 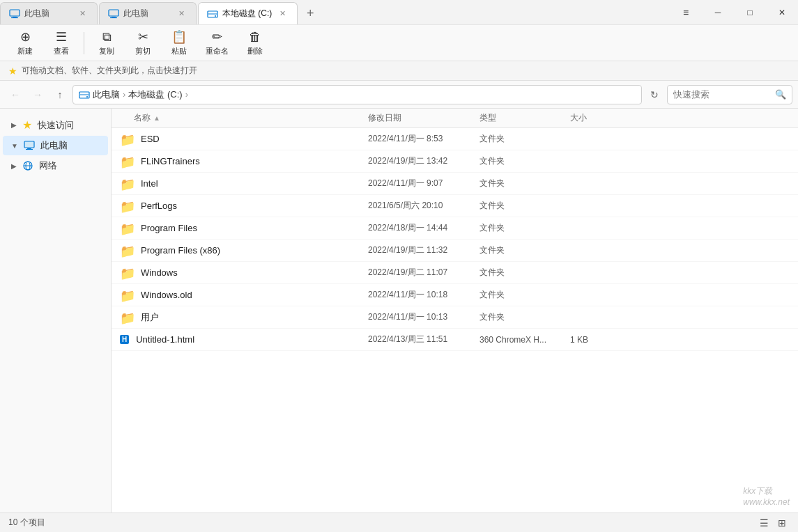 I want to click on sidebar-label-network: 网络, so click(x=48, y=166).